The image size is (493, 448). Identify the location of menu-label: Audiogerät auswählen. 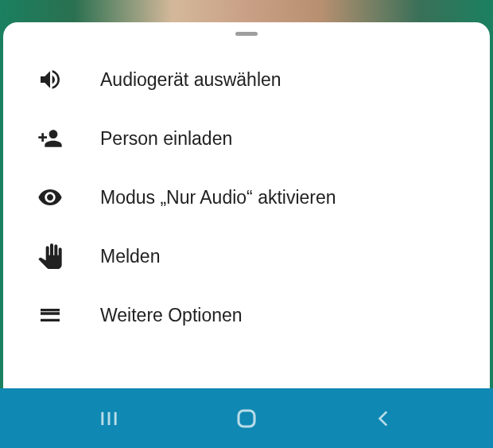
(191, 80).